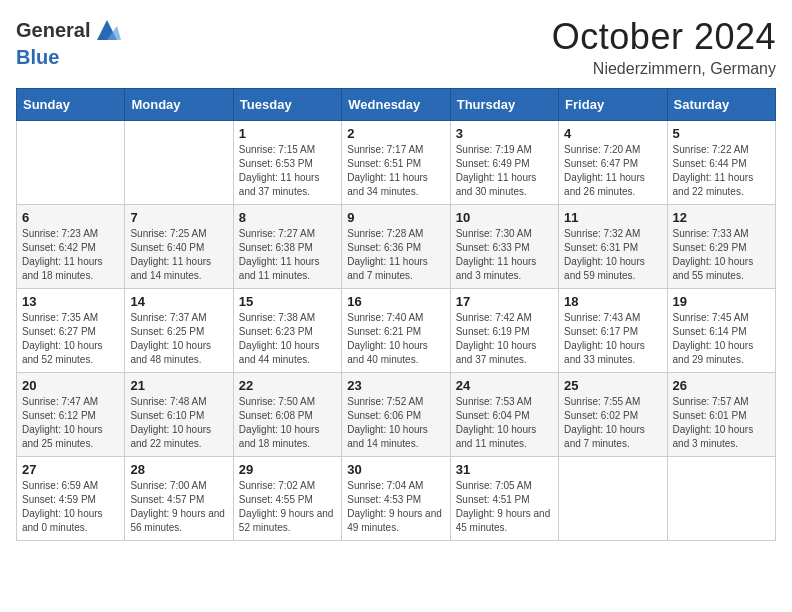  Describe the element at coordinates (68, 42) in the screenshot. I see `logo: General Blue` at that location.